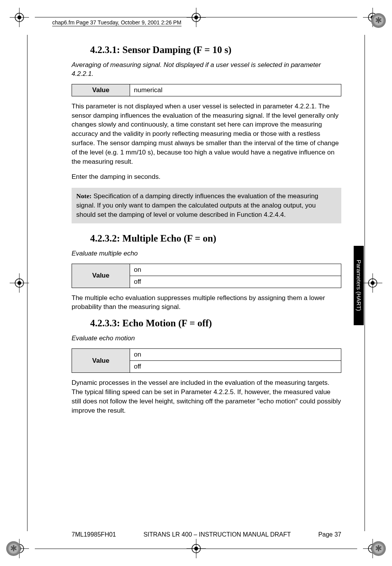 The height and width of the screenshot is (566, 392). What do you see at coordinates (207, 338) in the screenshot?
I see `section-description: Evaluate echo motion` at bounding box center [207, 338].